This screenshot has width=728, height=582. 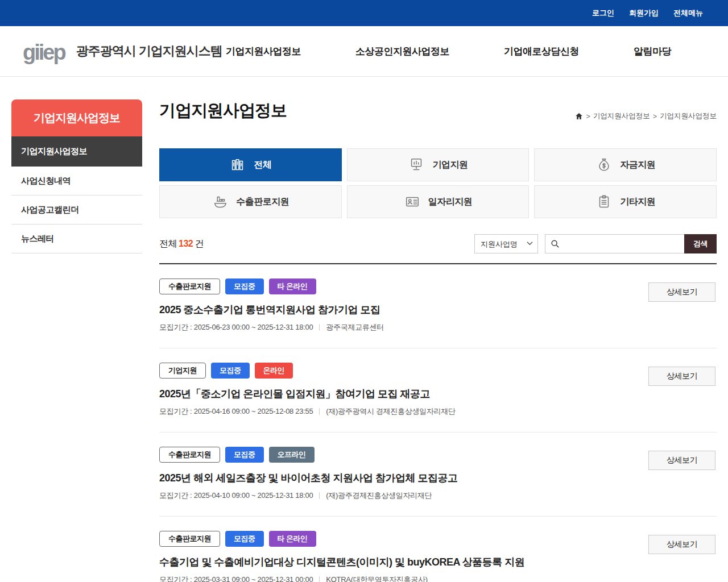 I want to click on listing-meta: 모집기간 : 2025-06-23 00:00 ~ 2025-12-31 18:…, so click(x=438, y=327).